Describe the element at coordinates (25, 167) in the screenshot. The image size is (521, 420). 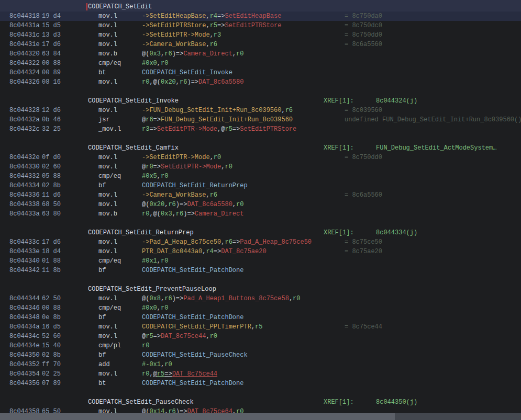
I see `address: 8c044330` at that location.